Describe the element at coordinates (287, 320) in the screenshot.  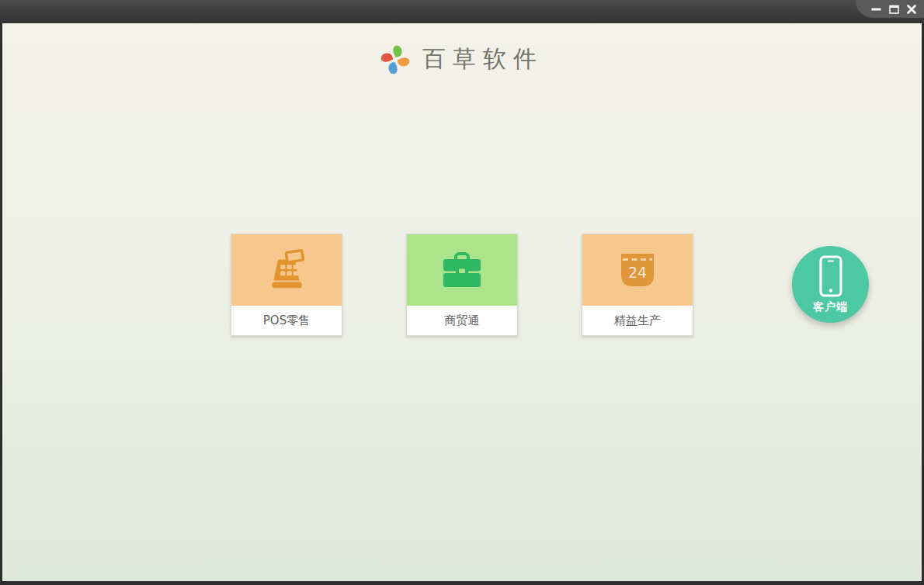
I see `product-label: POS零售` at that location.